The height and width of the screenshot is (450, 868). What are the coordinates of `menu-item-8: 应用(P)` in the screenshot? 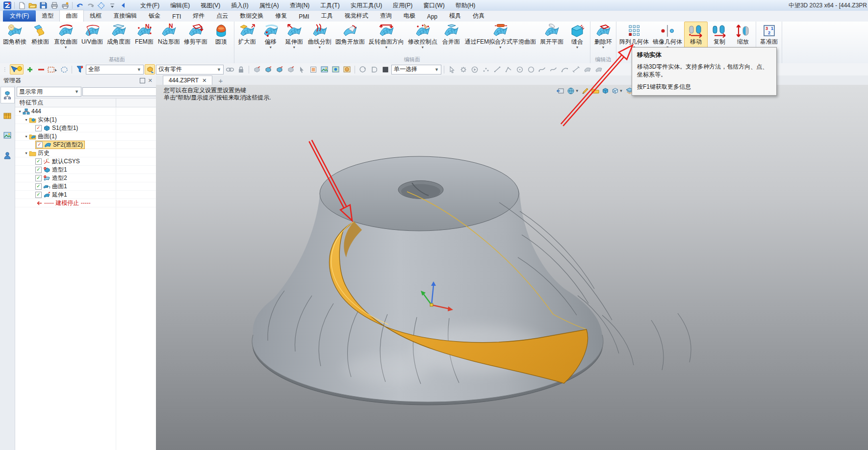 It's located at (403, 6).